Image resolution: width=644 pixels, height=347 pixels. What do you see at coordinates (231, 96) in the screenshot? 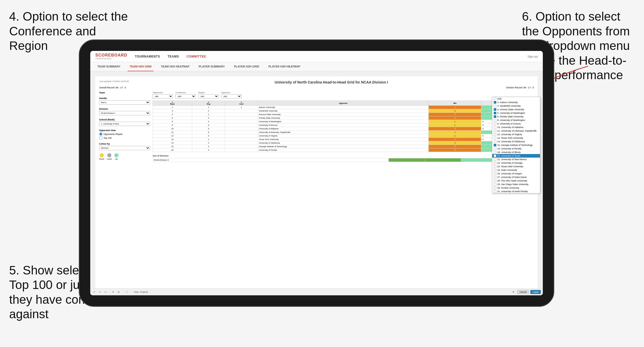
I see `filter-opponent-select: (All)` at bounding box center [231, 96].